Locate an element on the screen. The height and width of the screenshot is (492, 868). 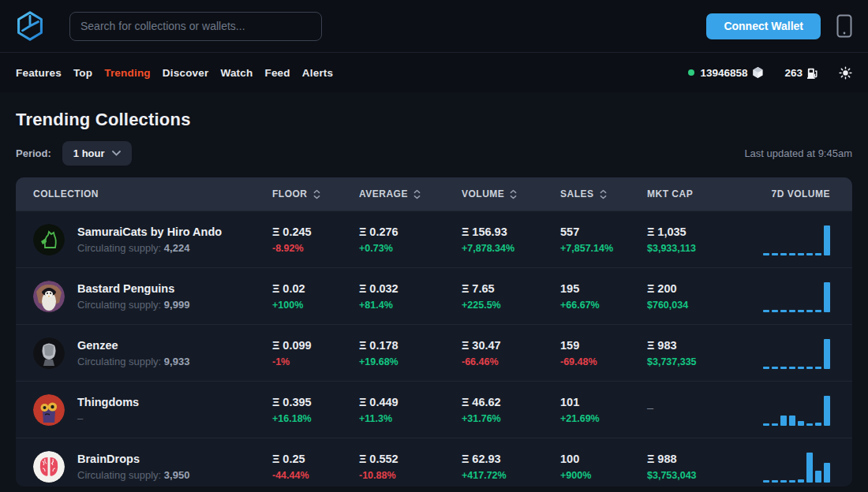
collection-name: Genzee is located at coordinates (133, 345).